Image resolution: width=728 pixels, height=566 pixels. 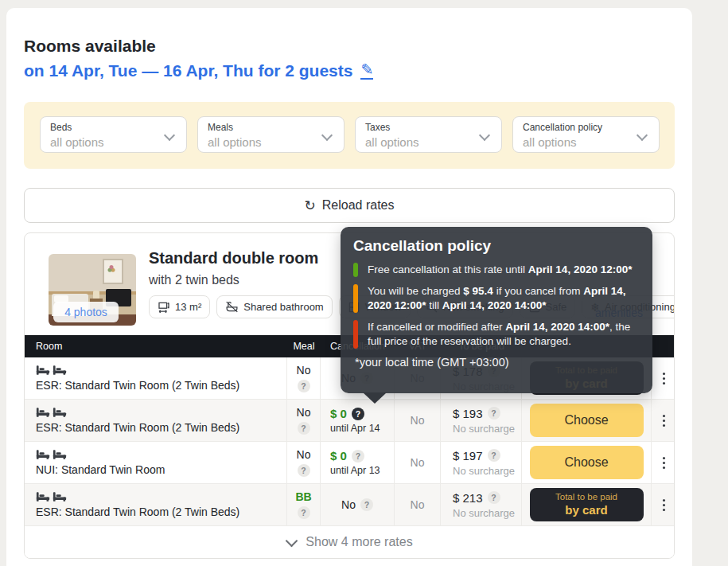 I want to click on lamp, so click(x=96, y=295).